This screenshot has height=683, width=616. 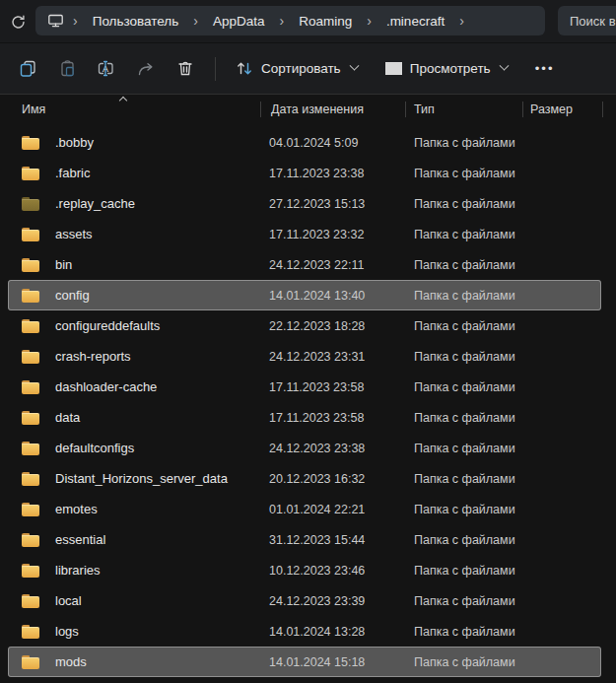 I want to click on file-date-modified: 14.01.2024 13:28, so click(x=317, y=632).